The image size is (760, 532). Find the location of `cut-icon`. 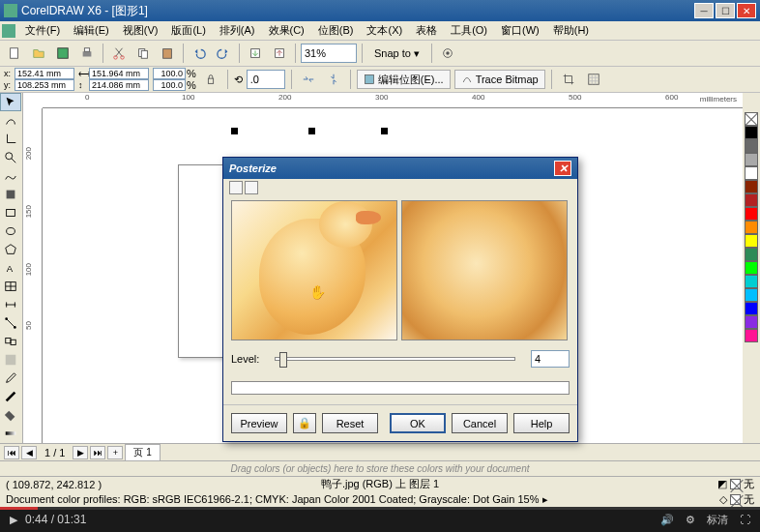

cut-icon is located at coordinates (119, 53).